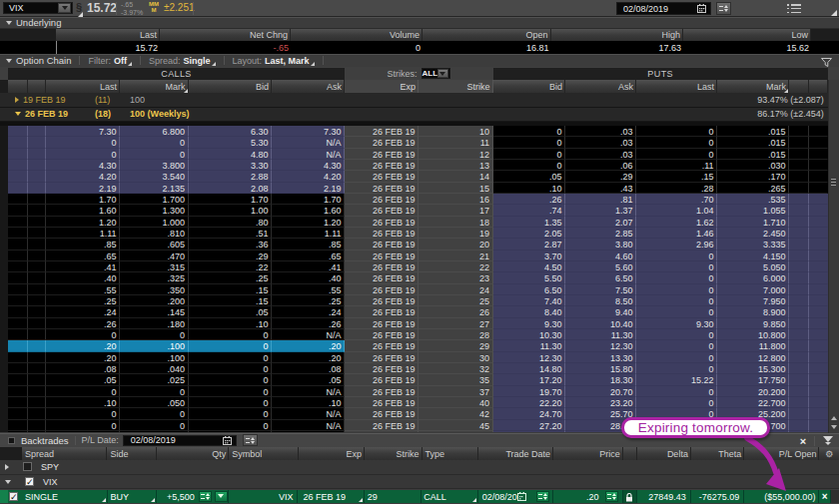  I want to click on put-bid: 8.40, so click(529, 311).